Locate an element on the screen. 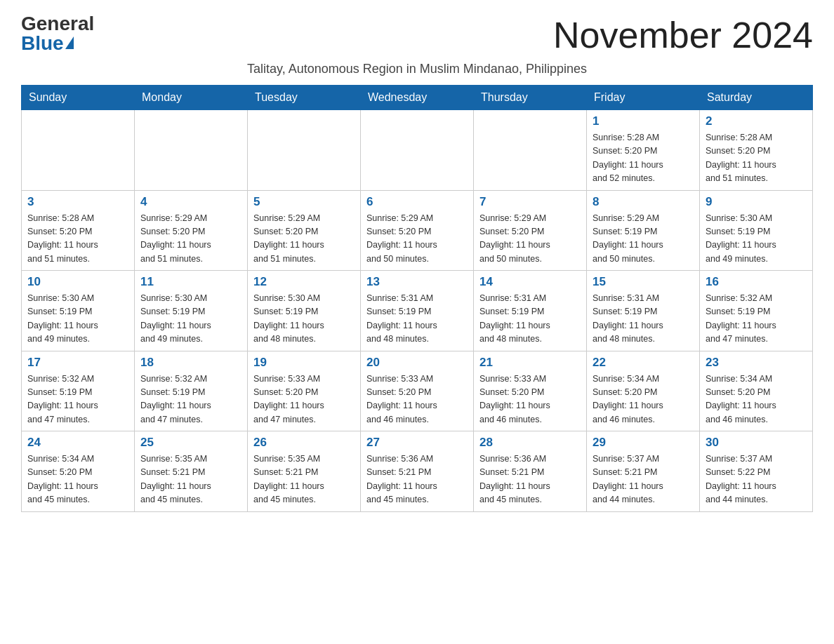 The width and height of the screenshot is (834, 644). day-number: 20 is located at coordinates (417, 363).